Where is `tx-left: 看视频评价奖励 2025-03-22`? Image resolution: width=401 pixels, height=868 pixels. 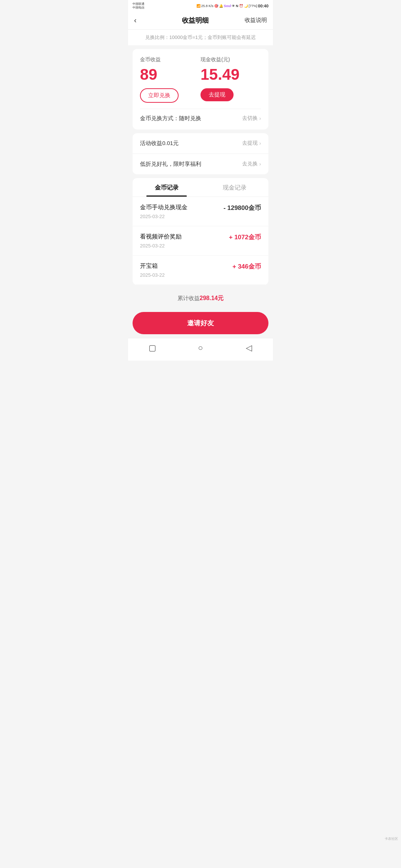 tx-left: 看视频评价奖励 2025-03-22 is located at coordinates (161, 241).